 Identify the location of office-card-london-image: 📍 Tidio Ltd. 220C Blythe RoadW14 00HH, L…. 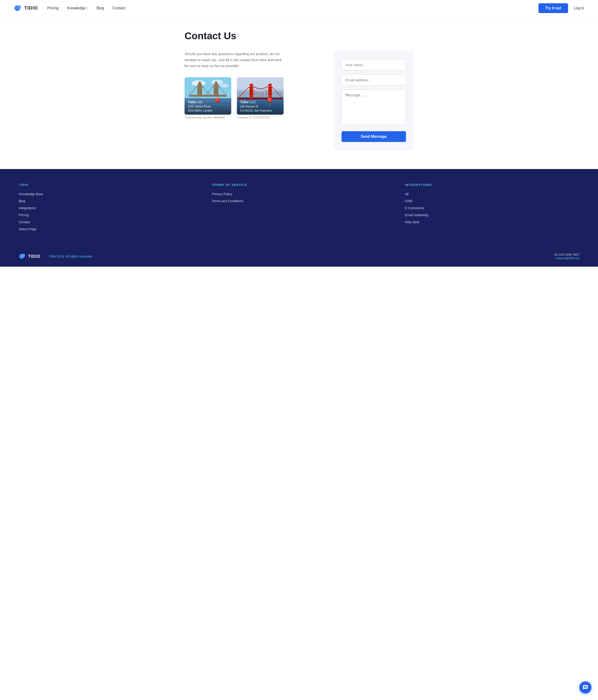
(208, 96).